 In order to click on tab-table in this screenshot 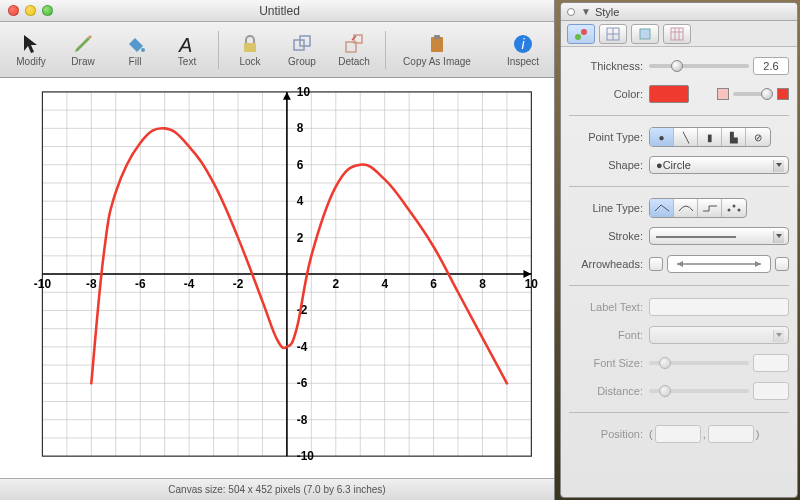, I will do `click(677, 34)`.